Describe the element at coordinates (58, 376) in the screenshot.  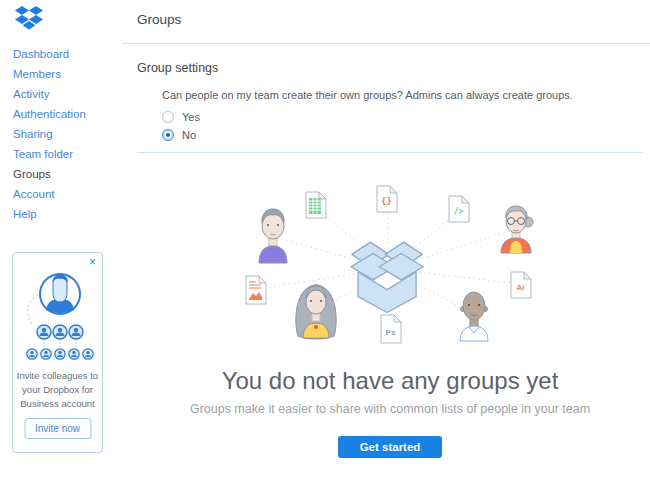
I see `invite-text-line: Invite colleagues to` at that location.